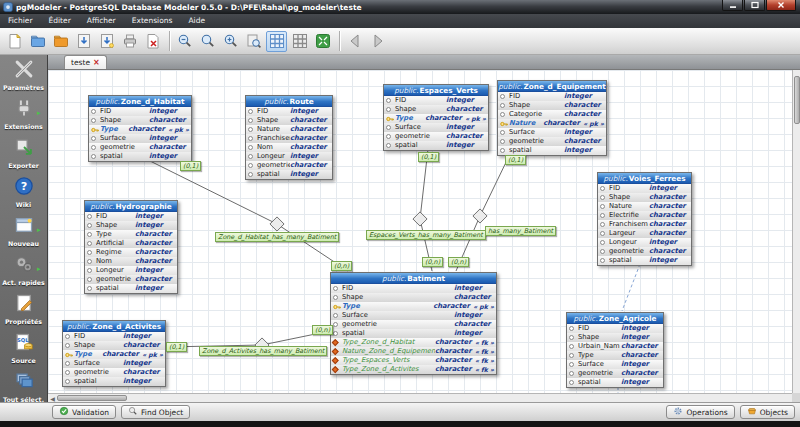 This screenshot has width=800, height=427. I want to click on tab-teste: teste ×, so click(86, 62).